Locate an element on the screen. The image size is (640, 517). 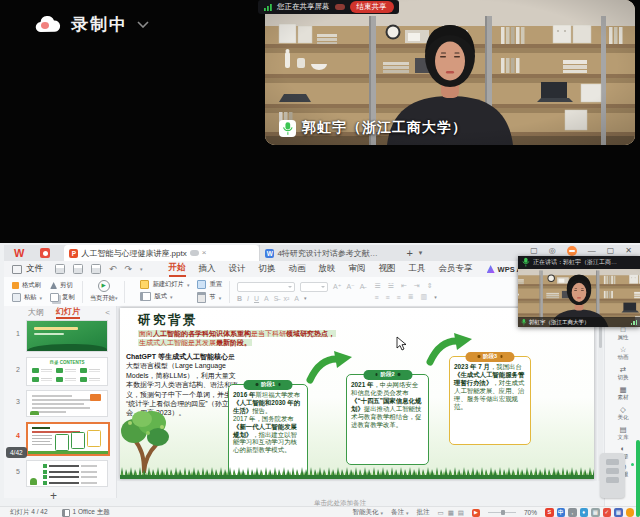
tab-tools: 工具 is located at coordinates (418, 269).